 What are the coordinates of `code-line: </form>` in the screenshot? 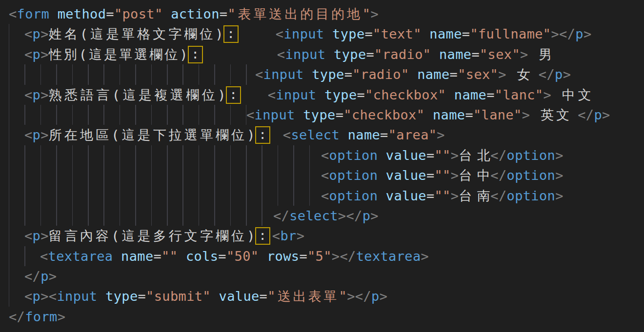 It's located at (326, 317).